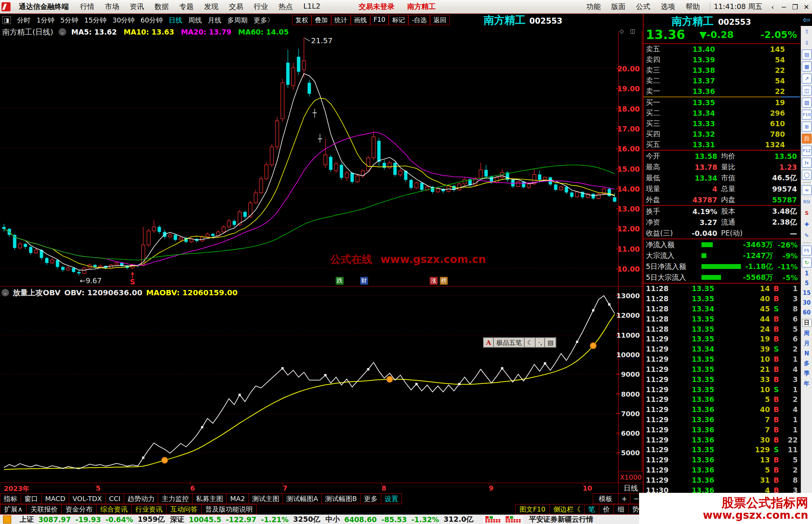  What do you see at coordinates (807, 283) in the screenshot?
I see `sidebar-timeframe-5: 5` at bounding box center [807, 283].